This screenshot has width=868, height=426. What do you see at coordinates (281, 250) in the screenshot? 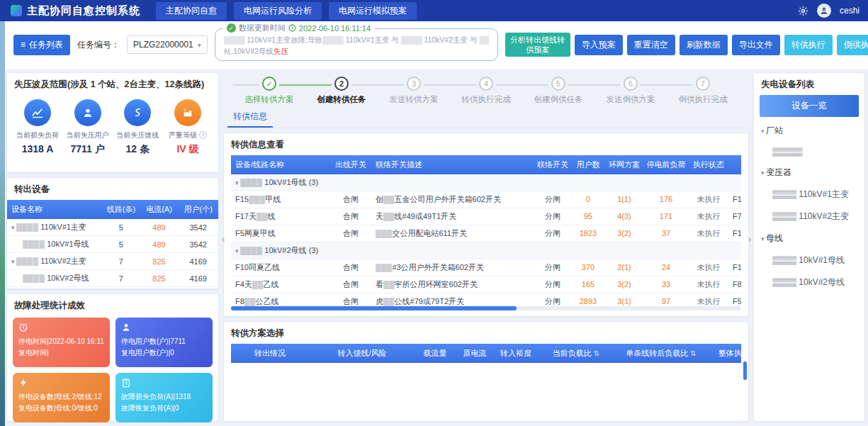
I see `cell-device-line-name: ▒▒▒▒ 10kV#2母线 (3)` at bounding box center [281, 250].